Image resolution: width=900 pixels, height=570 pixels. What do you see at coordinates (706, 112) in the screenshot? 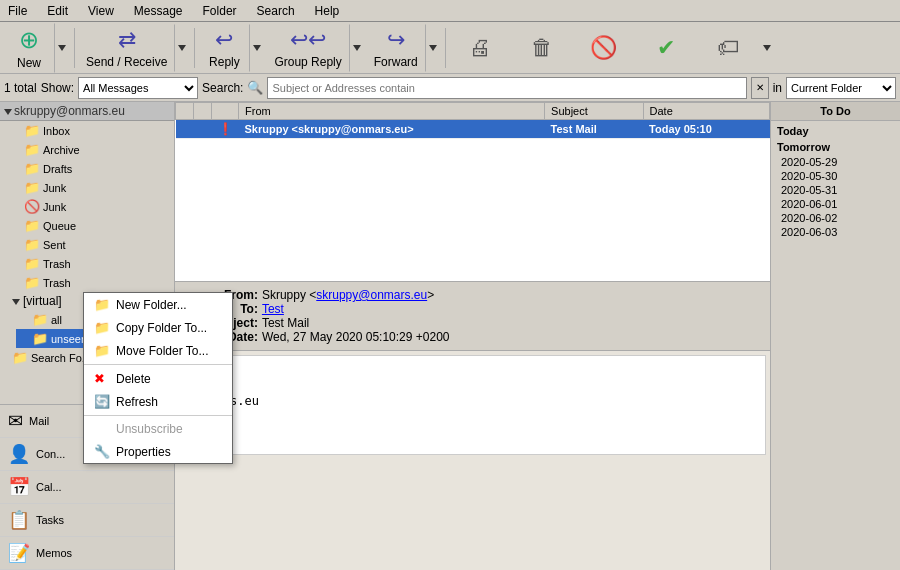
I see `col-date: Date` at bounding box center [706, 112].